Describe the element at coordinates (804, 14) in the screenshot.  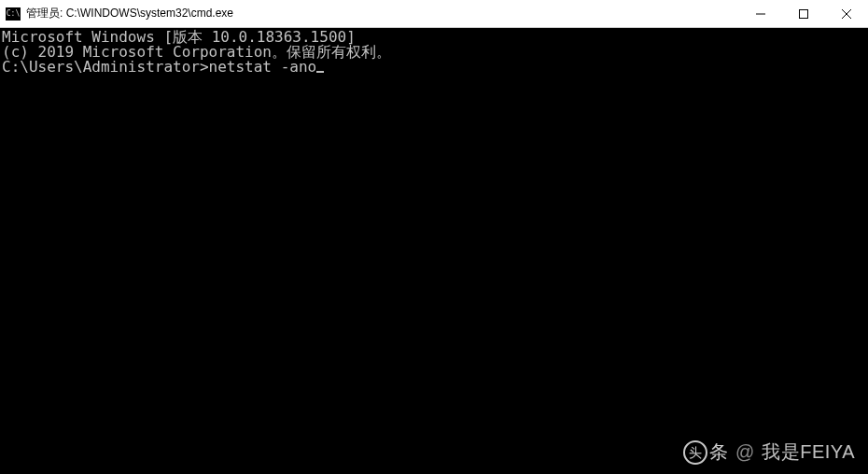
I see `maximize-button` at that location.